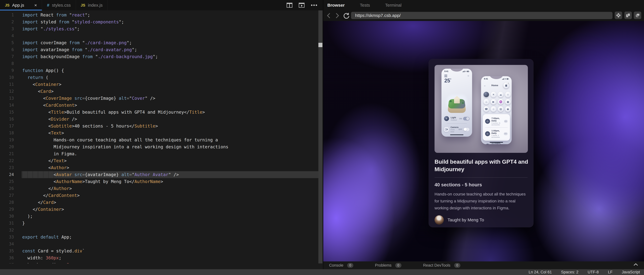 Image resolution: width=644 pixels, height=275 pixels. Describe the element at coordinates (159, 98) in the screenshot. I see `code-line: 13 <CoverImage src={coverImage} alt="Cov…` at that location.